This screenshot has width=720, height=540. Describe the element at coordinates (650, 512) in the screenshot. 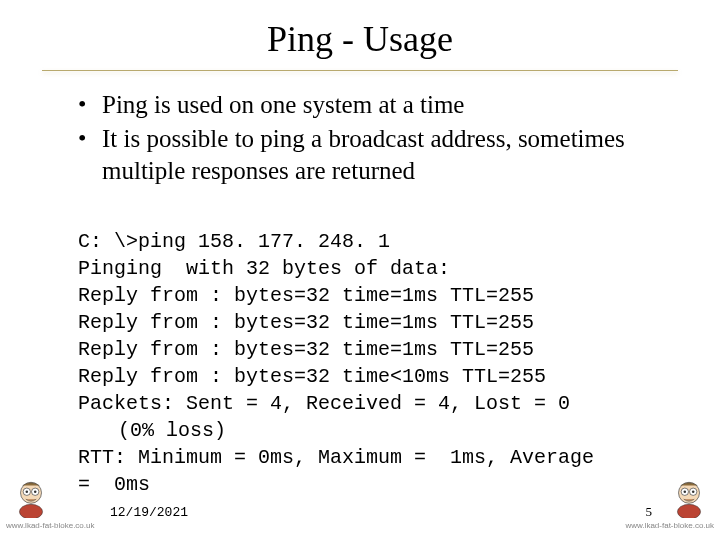

I see `slide-page-number: 5` at that location.